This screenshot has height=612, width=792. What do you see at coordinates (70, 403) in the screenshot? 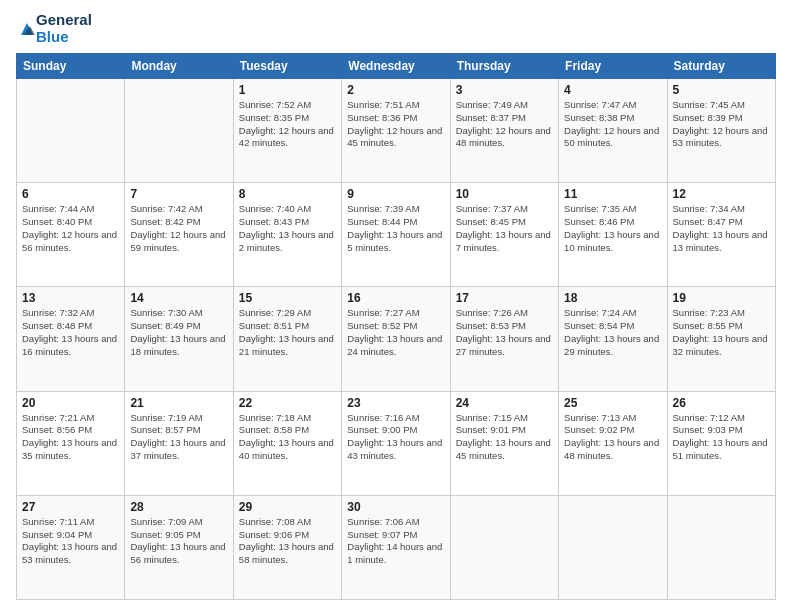
I see `day-number: 20` at bounding box center [70, 403].